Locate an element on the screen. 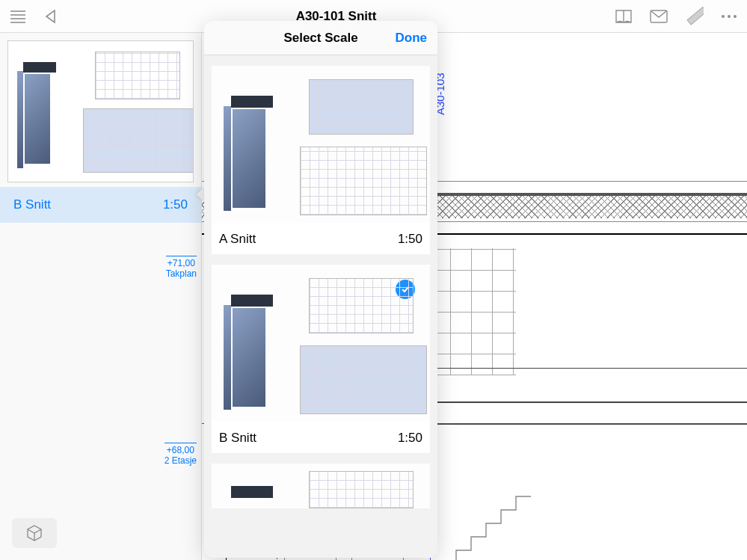  option-name: A Snitt is located at coordinates (238, 239).